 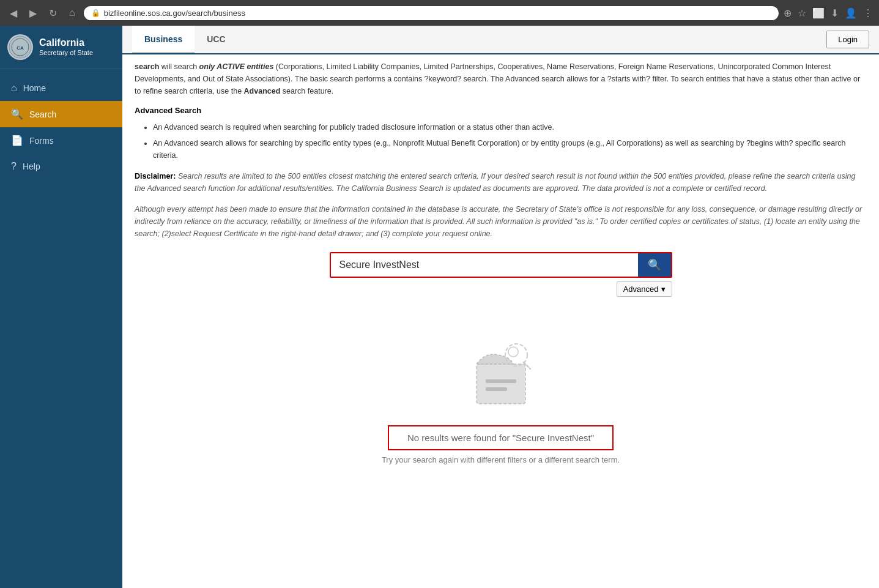 I want to click on login-button: Login, so click(x=848, y=39).